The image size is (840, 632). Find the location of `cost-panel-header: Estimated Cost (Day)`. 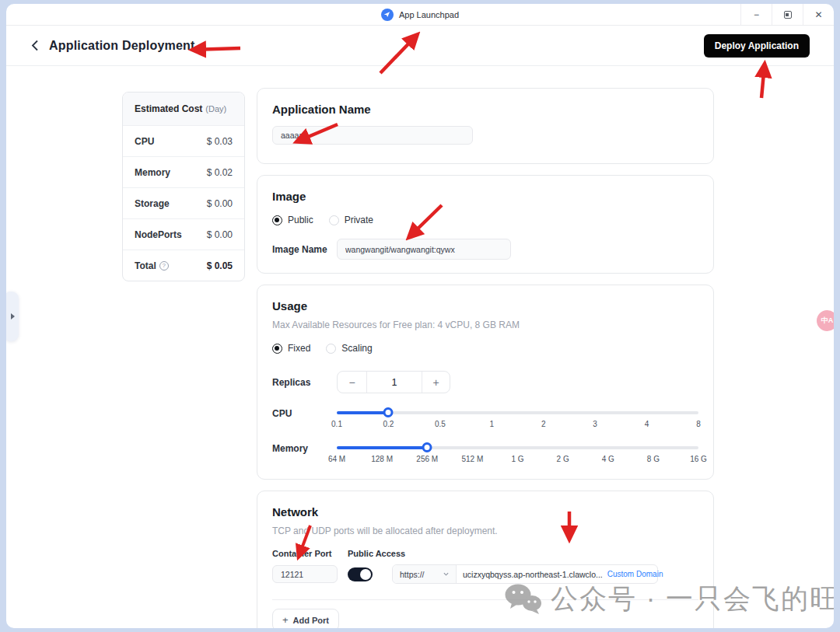

cost-panel-header: Estimated Cost (Day) is located at coordinates (184, 109).